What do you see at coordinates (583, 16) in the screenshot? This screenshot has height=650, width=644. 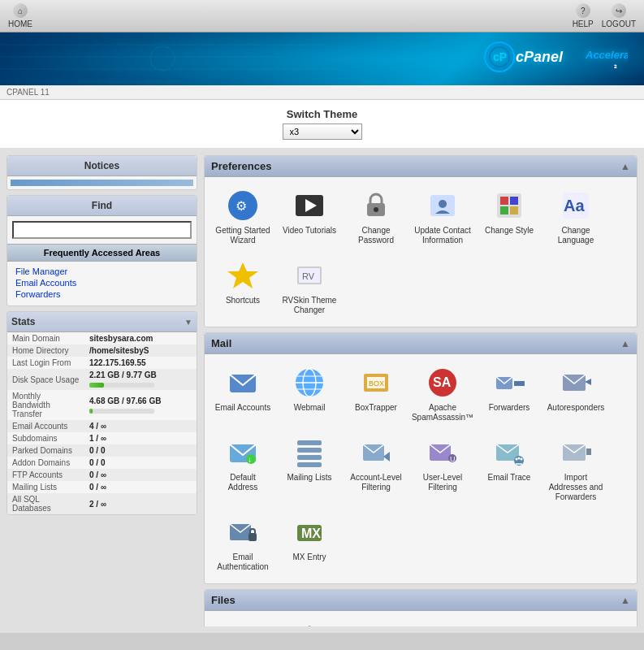 I see `help-button: ? HELP` at bounding box center [583, 16].